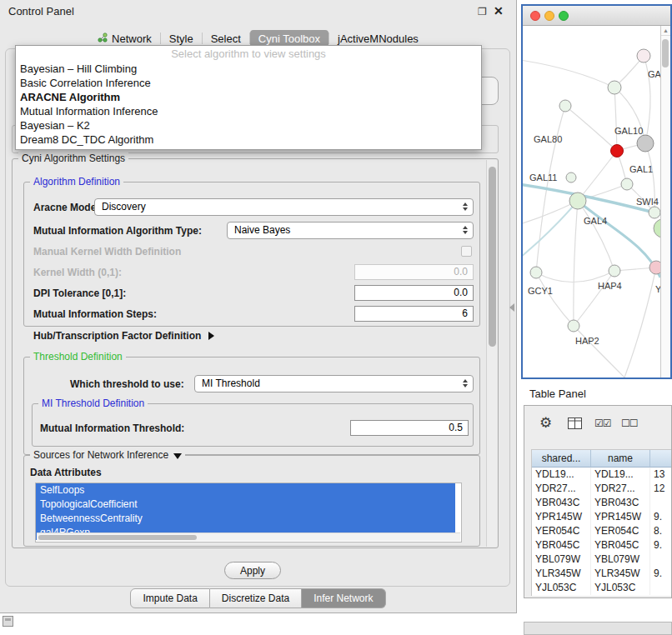 The width and height of the screenshot is (672, 635). I want to click on tab-infer-network: Infer Network, so click(344, 598).